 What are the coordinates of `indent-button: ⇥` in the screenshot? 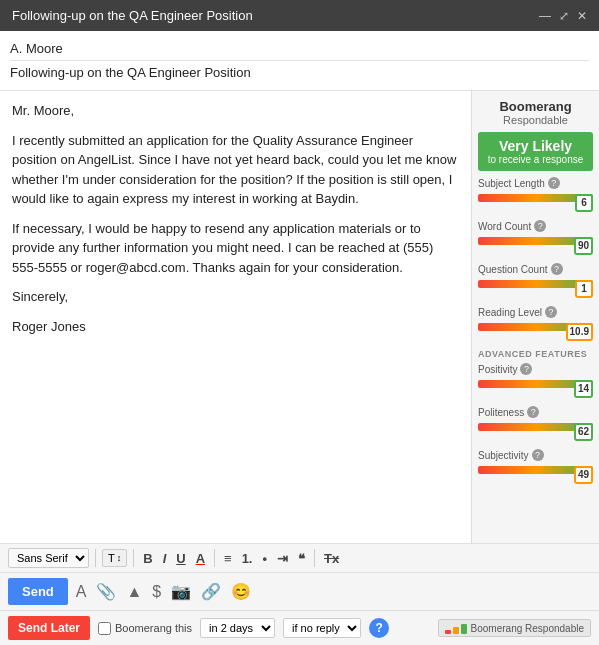 It's located at (282, 558).